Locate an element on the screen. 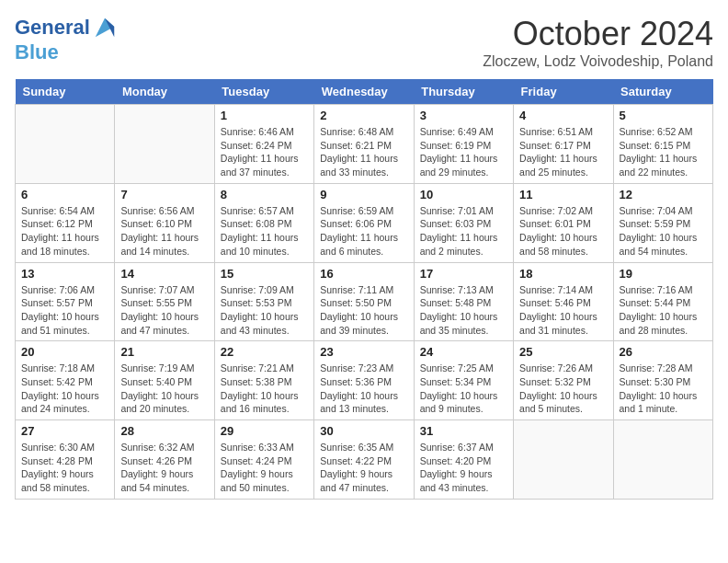  day-info: Sunrise: 7:21 AMSunset: 5:38 PMDaylight:… is located at coordinates (265, 388).